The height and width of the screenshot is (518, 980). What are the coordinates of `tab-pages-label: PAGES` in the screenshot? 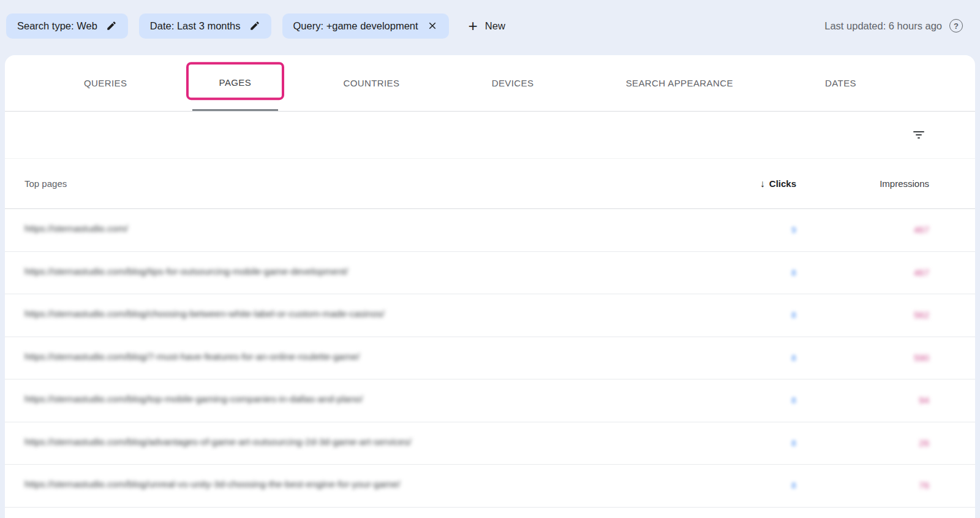 It's located at (235, 82).